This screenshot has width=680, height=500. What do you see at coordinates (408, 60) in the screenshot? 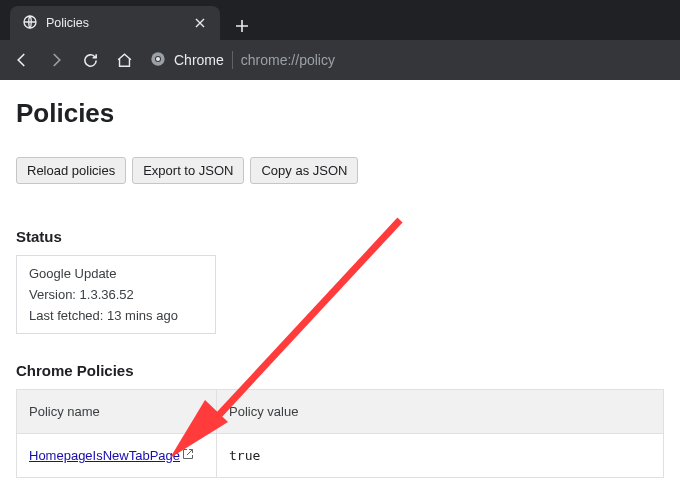
I see `address-bar: Chrome chrome://policy` at bounding box center [408, 60].